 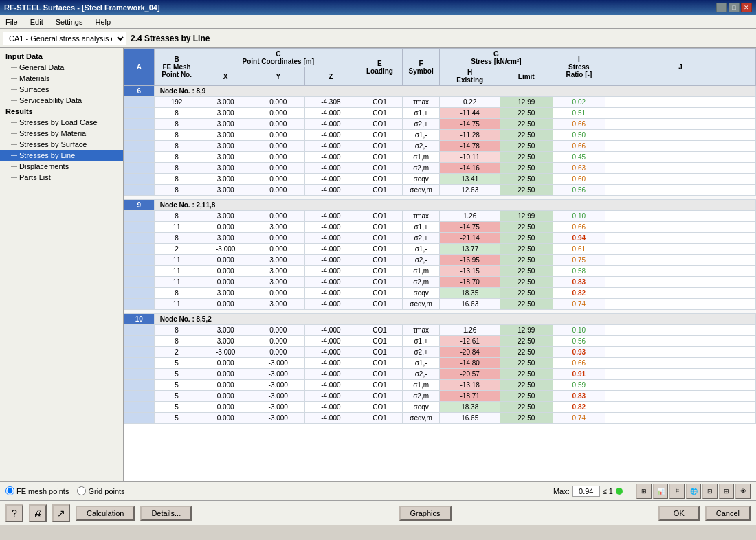 I want to click on sidebar-item-displacements: Displacements, so click(x=62, y=166).